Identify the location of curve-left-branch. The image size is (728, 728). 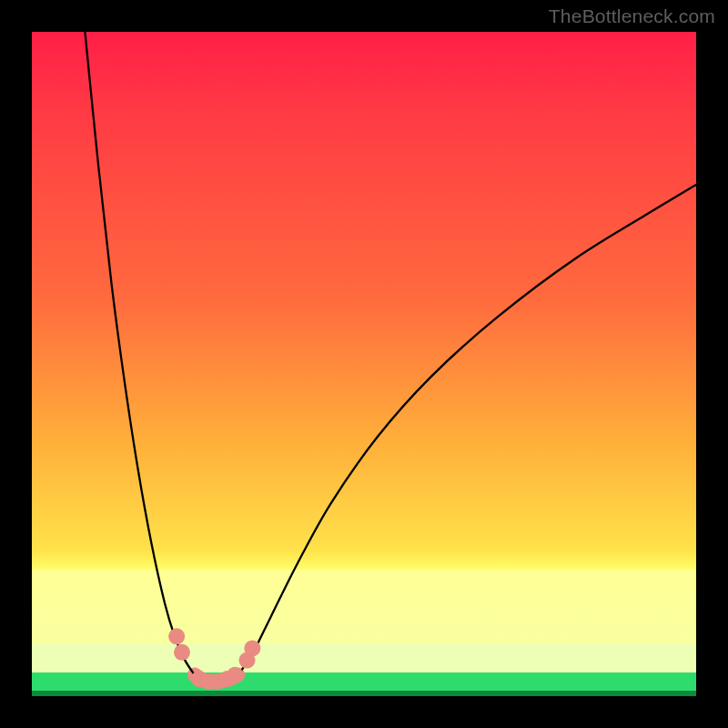
(139, 353).